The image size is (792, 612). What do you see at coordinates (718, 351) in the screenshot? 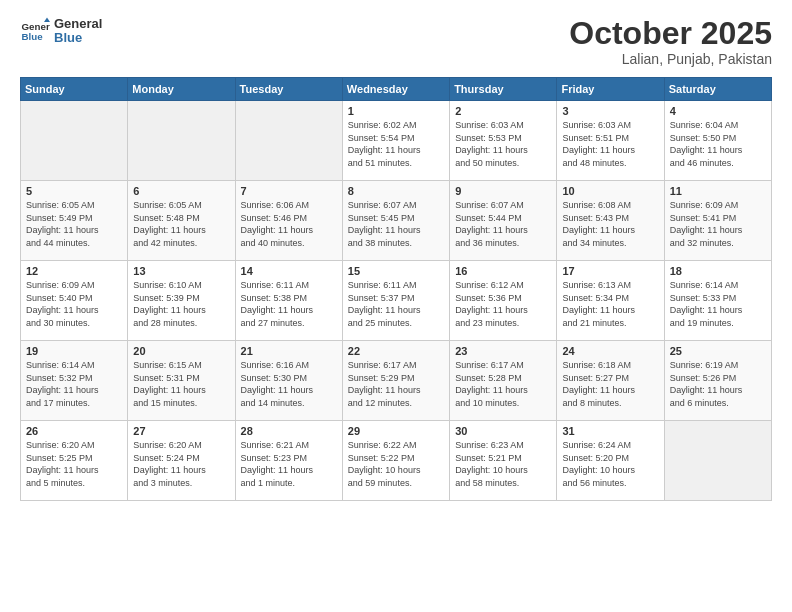
I see `day-number: 25` at bounding box center [718, 351].